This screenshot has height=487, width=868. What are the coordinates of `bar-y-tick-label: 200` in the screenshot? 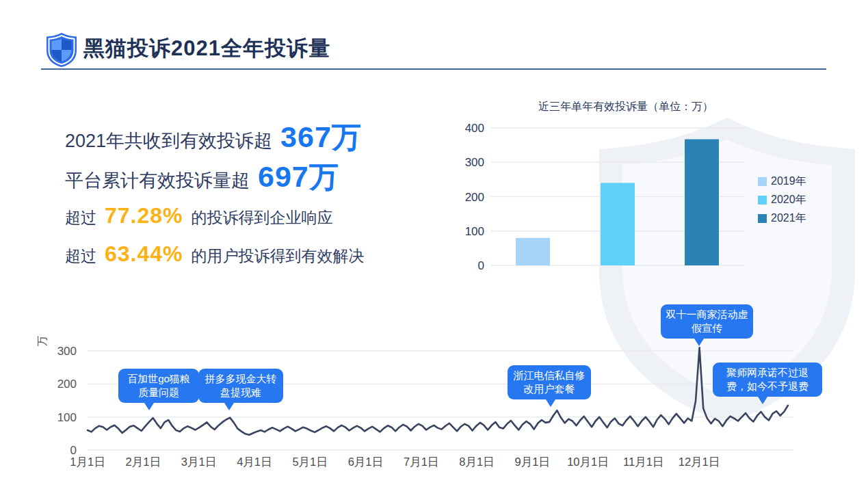 It's located at (475, 197).